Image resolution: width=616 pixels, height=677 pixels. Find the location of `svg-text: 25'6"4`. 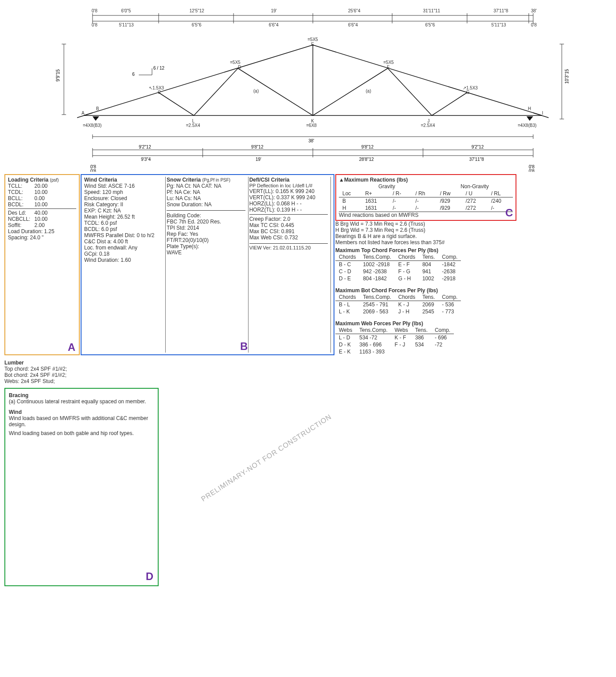

svg-text: 25'6"4 is located at coordinates (354, 11).